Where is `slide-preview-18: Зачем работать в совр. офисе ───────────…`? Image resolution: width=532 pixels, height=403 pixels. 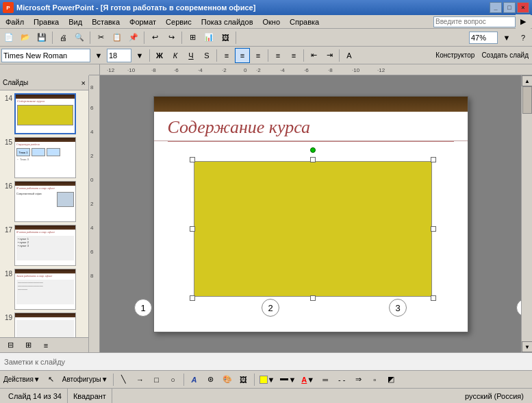
slide-preview-18: Зачем работать в совр. офисе ───────────… is located at coordinates (45, 289).